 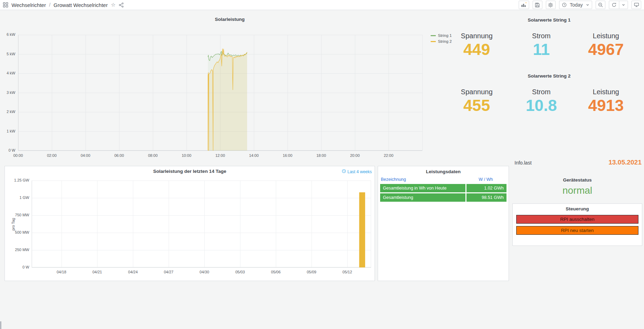 What do you see at coordinates (486, 179) in the screenshot?
I see `column-header-w-wh: W / Wh` at bounding box center [486, 179].